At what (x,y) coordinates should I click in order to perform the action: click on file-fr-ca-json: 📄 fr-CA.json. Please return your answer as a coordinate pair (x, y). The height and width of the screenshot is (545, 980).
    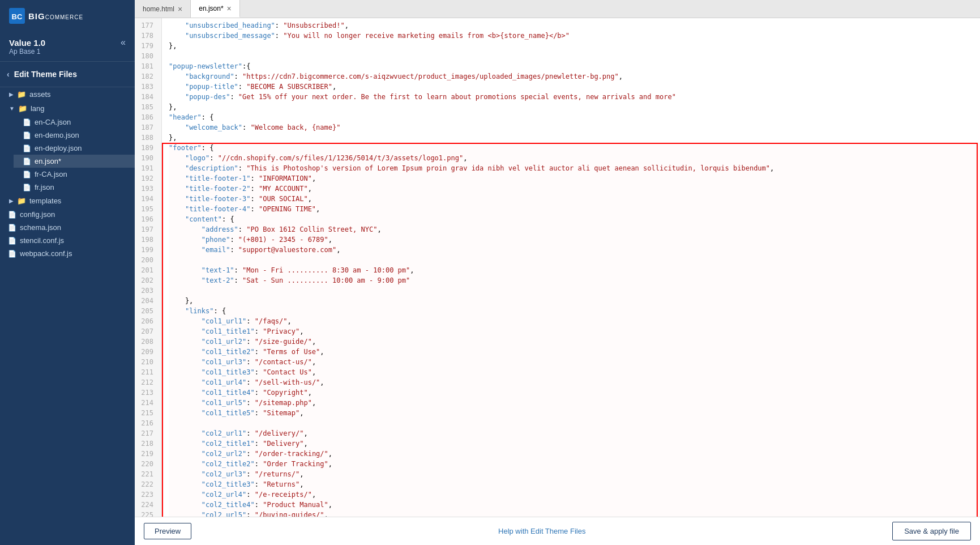
    Looking at the image, I should click on (74, 174).